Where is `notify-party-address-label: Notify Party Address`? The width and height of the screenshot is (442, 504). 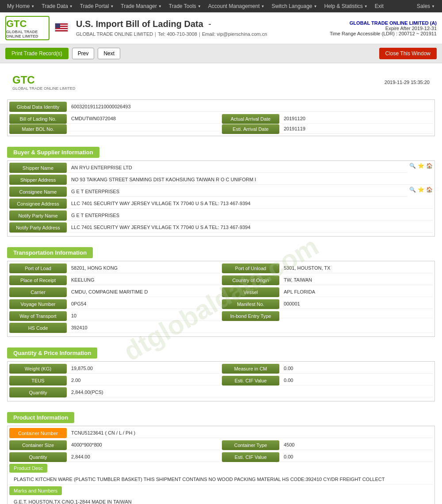 notify-party-address-label: Notify Party Address is located at coordinates (38, 227).